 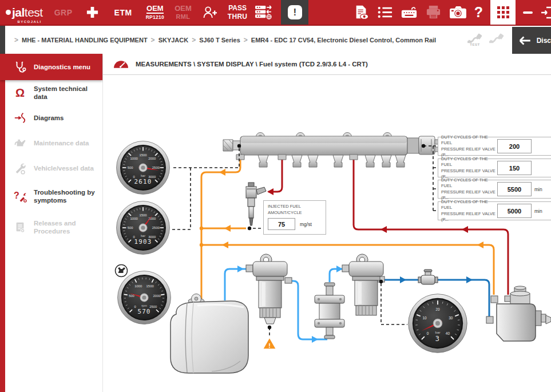 What do you see at coordinates (24, 13) in the screenshot?
I see `jaltest-logo: jaltest BYCOJALI` at bounding box center [24, 13].